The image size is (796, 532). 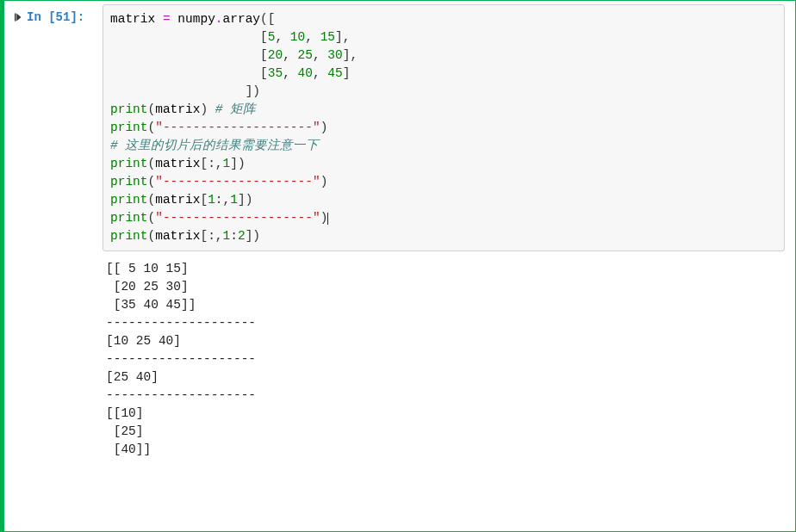 What do you see at coordinates (38, 17) in the screenshot?
I see `prompt-label: In` at bounding box center [38, 17].